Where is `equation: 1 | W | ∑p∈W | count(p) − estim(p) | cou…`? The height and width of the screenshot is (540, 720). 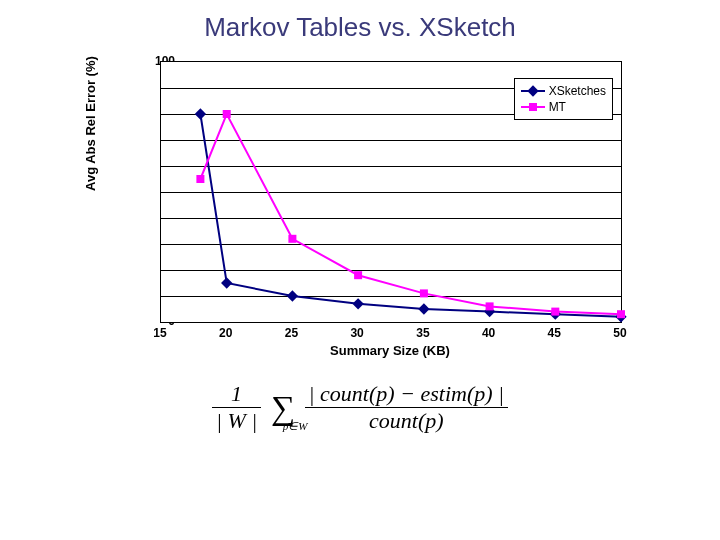 equation: 1 | W | ∑p∈W | count(p) − estim(p) | cou… is located at coordinates (360, 408).